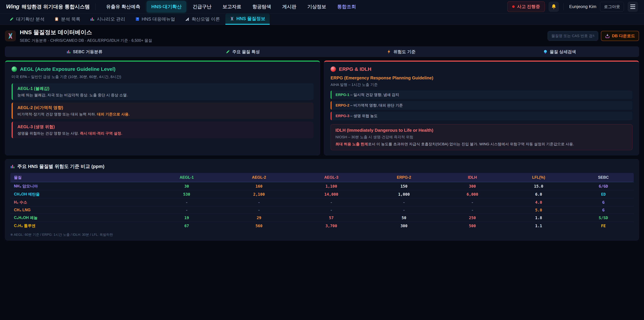 This screenshot has height=320, width=644. I want to click on value-cell: 50, so click(404, 218).